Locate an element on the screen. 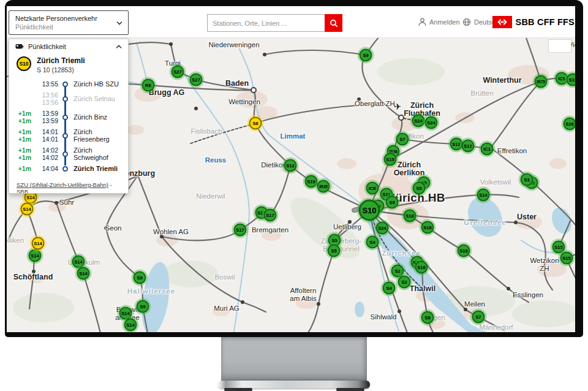 Image resolution: width=588 pixels, height=391 pixels. stop-time: 14:01 is located at coordinates (46, 139).